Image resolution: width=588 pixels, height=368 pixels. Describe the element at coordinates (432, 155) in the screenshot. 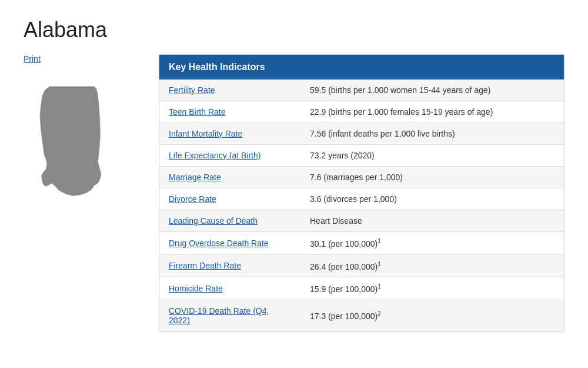

I see `indicator-value: 73.2 years (2020)` at that location.